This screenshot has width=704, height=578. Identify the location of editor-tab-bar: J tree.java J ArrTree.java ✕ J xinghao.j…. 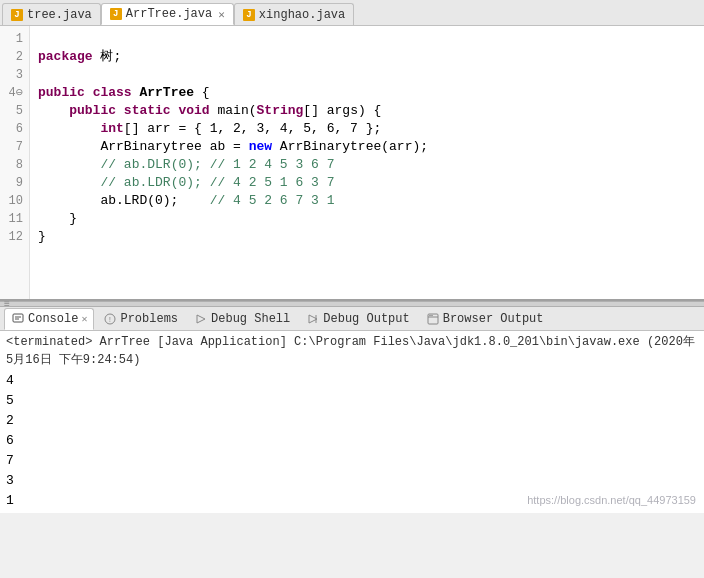
(352, 13).